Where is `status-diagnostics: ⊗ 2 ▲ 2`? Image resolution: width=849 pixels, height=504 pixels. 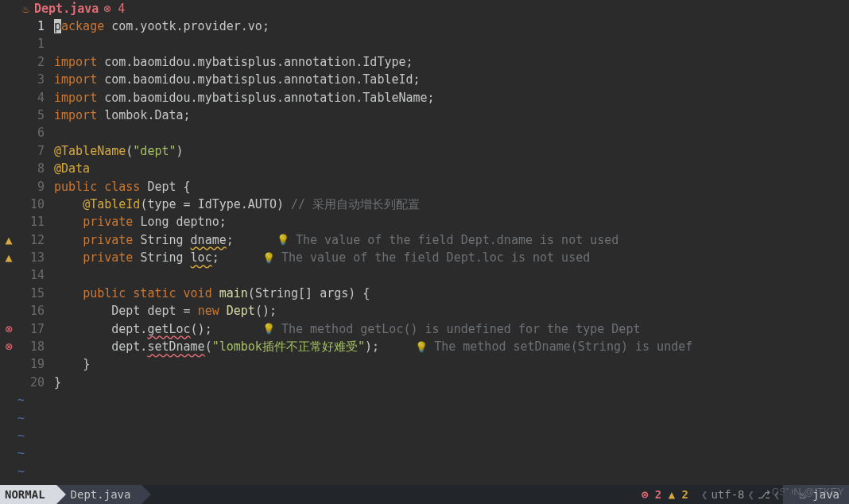 status-diagnostics: ⊗ 2 ▲ 2 is located at coordinates (661, 494).